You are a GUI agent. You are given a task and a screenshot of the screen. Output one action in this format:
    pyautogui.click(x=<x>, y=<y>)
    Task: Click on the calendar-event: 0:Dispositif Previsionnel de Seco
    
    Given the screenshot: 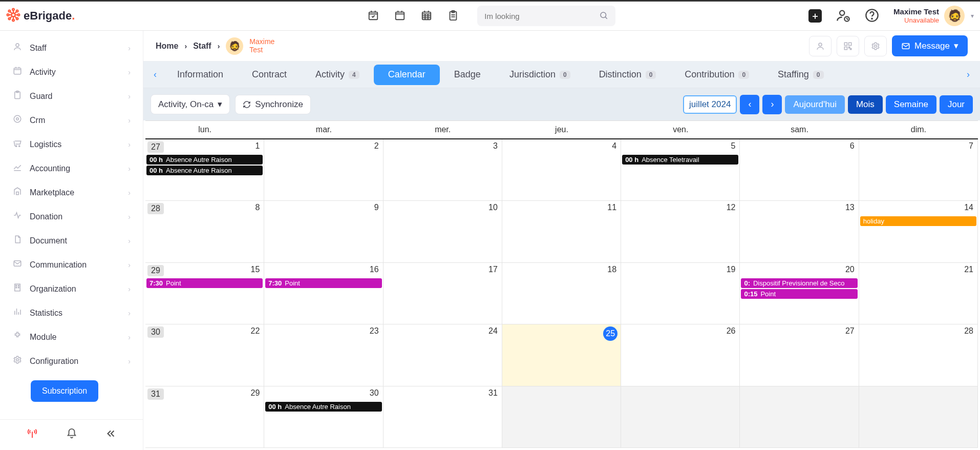 What is the action you would take?
    pyautogui.click(x=799, y=283)
    